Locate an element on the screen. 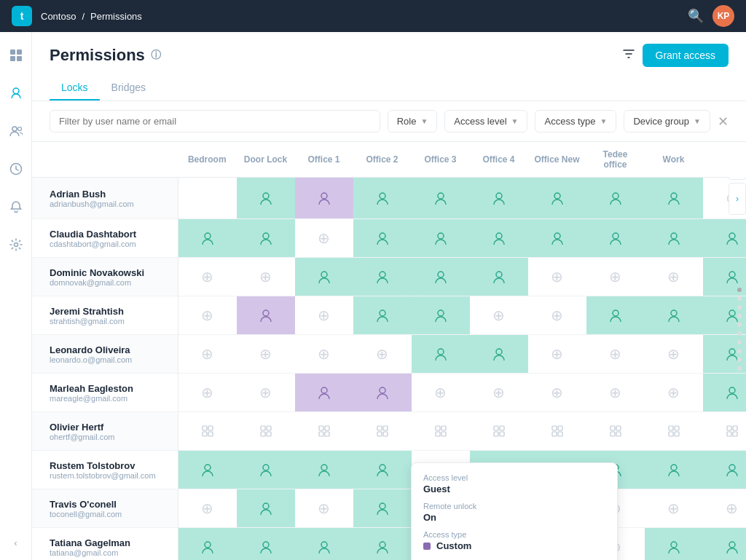 The width and height of the screenshot is (746, 560). access-type-filter: Access type ▼ is located at coordinates (576, 121).